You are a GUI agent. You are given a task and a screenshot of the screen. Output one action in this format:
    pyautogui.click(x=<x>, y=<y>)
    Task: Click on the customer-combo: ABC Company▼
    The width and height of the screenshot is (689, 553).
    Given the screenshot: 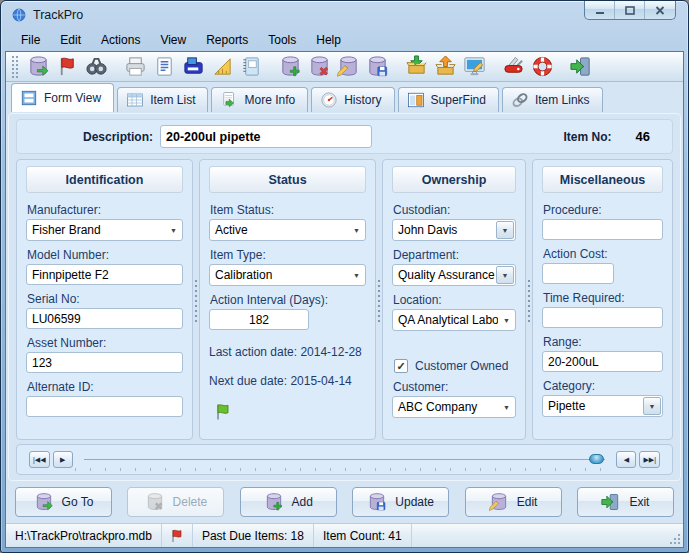 What is the action you would take?
    pyautogui.click(x=454, y=407)
    